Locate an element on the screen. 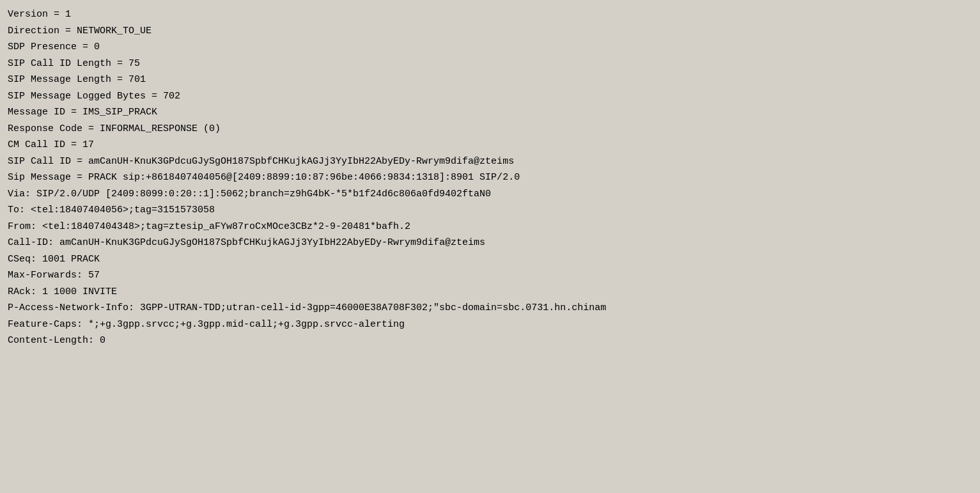 The image size is (980, 493). line-16: Max-Forwards: 57 is located at coordinates (490, 276).